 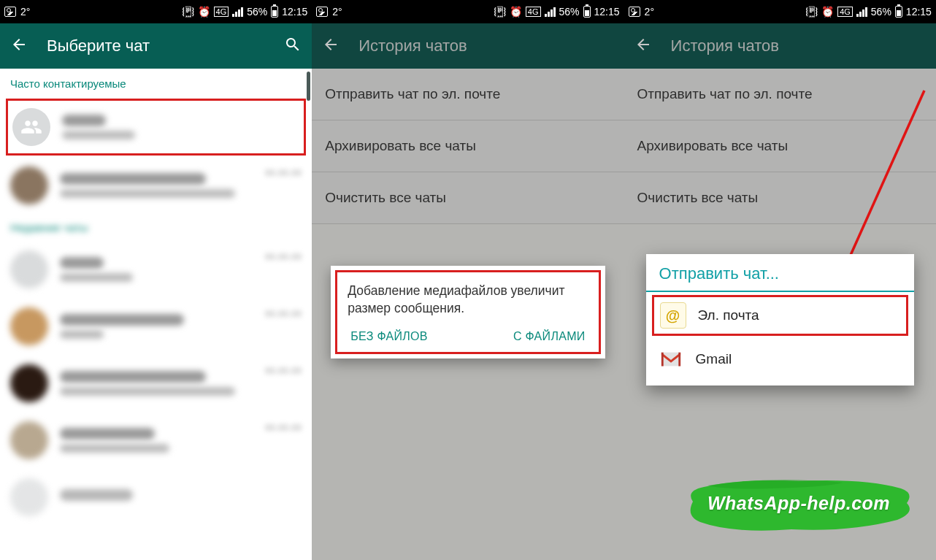 I want to click on share-option-gmail: Gmail, so click(x=780, y=359).